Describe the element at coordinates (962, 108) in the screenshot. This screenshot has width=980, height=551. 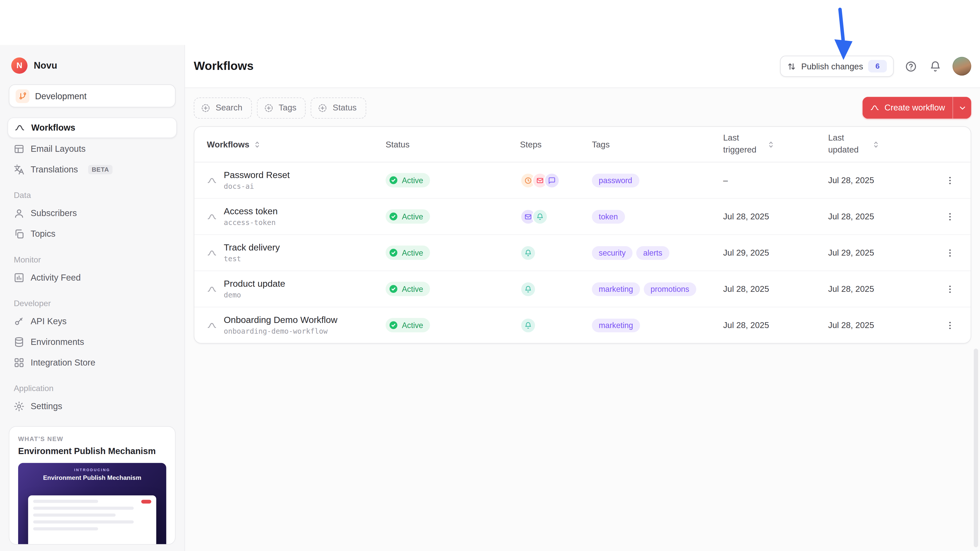
I see `create-workflow-caret-button` at that location.